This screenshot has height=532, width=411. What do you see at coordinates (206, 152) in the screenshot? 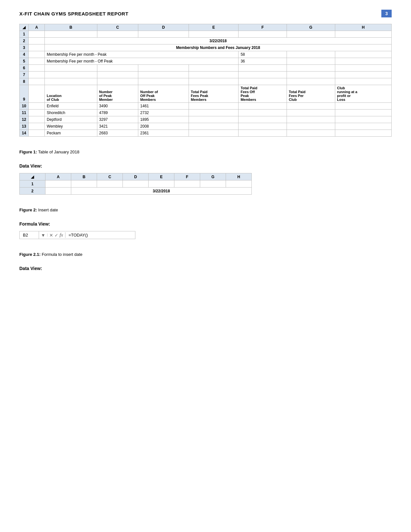
I see `figure1-caption: Figure 1: Table of January 2018` at bounding box center [206, 152].